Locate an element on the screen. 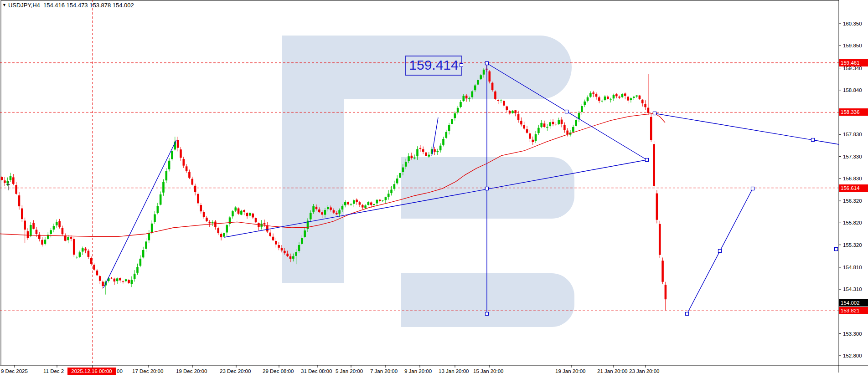  price-label: 154.810 is located at coordinates (852, 267).